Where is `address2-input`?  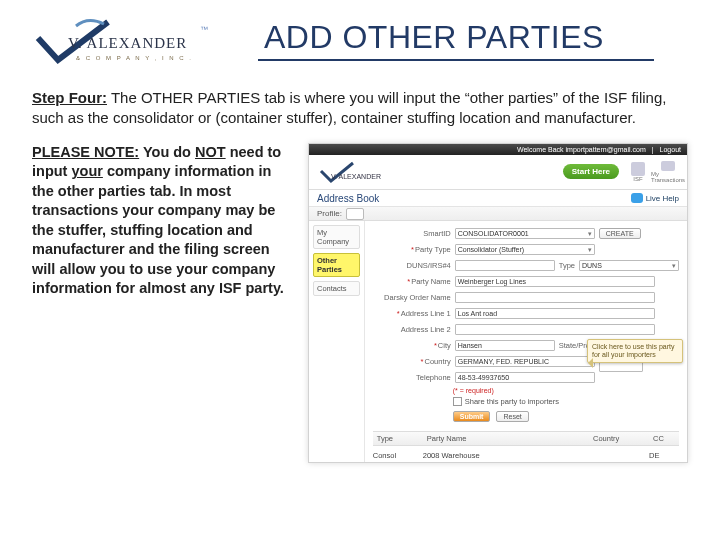
address2-input is located at coordinates (555, 330).